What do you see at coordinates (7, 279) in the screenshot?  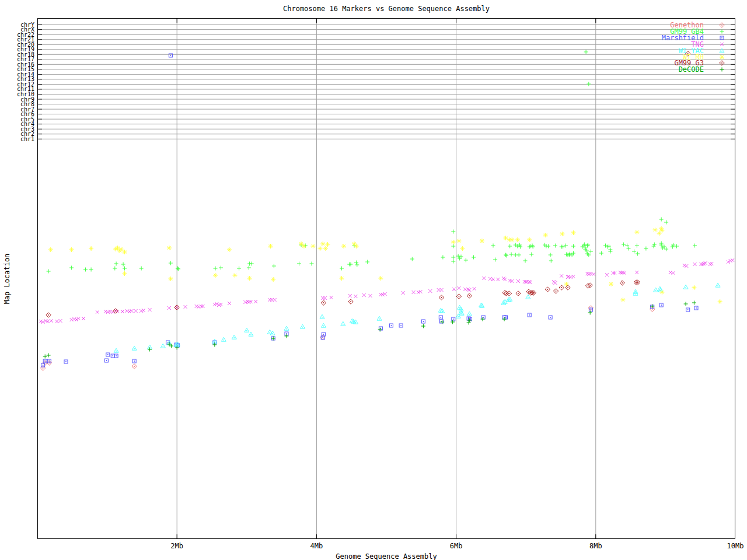 I see `y-axis-label: Map Location` at bounding box center [7, 279].